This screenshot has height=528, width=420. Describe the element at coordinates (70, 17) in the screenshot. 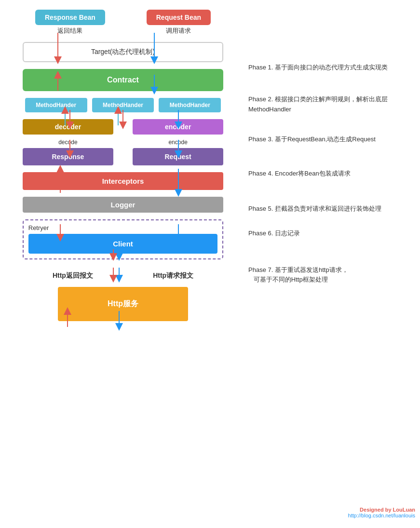

I see `response-bean-box: Response Bean` at that location.